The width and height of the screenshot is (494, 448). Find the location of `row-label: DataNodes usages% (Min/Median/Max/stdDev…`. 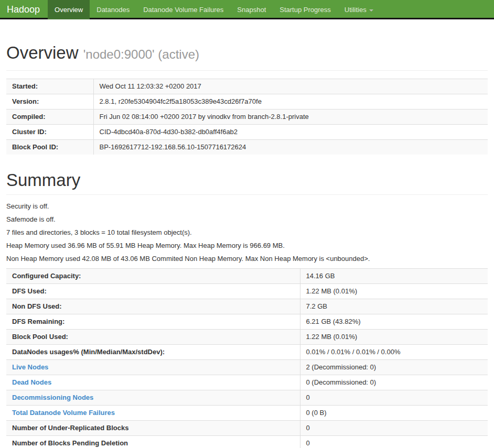

row-label: DataNodes usages% (Min/Median/Max/stdDev… is located at coordinates (153, 352).